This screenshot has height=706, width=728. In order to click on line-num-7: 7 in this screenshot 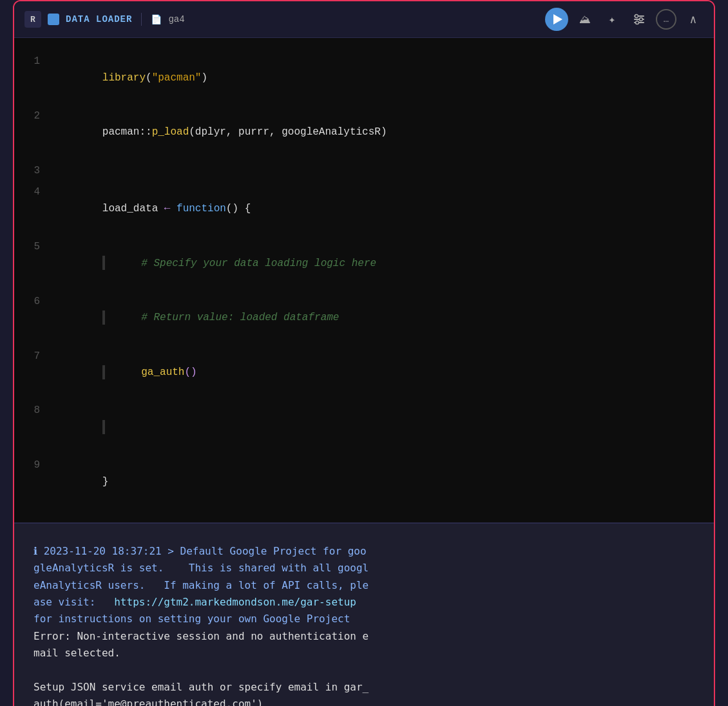, I will do `click(34, 357)`.